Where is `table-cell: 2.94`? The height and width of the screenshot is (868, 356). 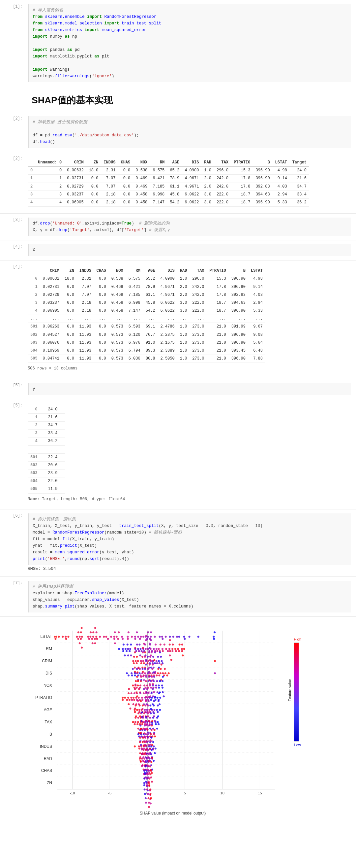 table-cell: 2.94 is located at coordinates (257, 303).